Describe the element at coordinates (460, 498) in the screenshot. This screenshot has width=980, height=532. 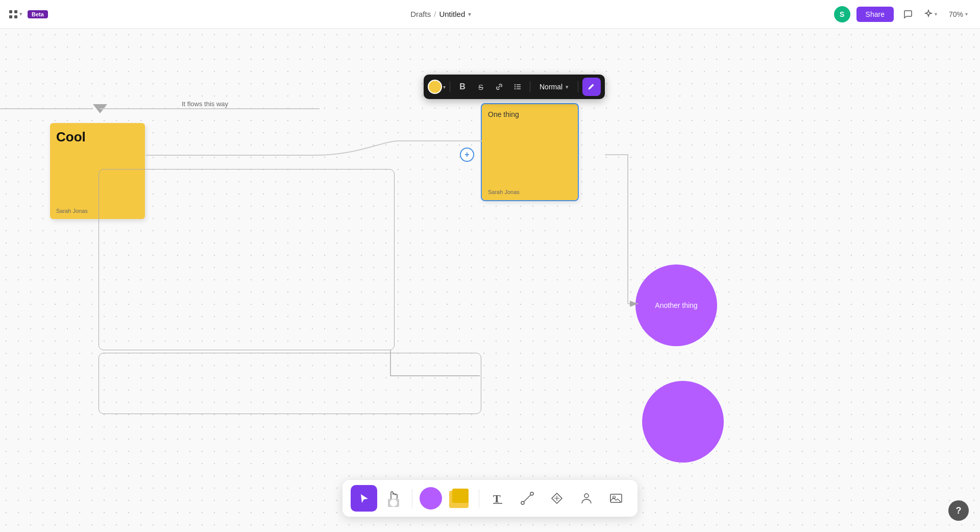
I see `sticky-note-tool` at that location.